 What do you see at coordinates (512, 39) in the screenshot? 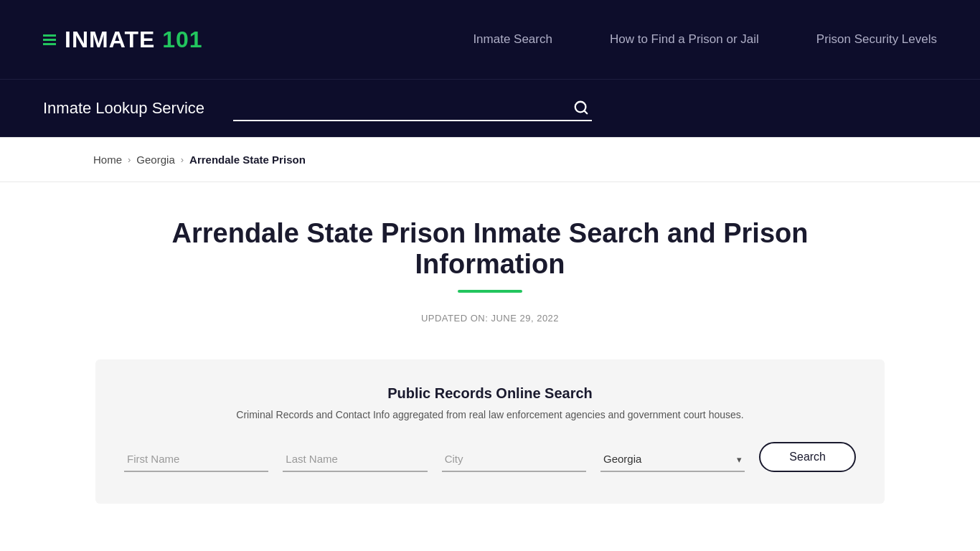
I see `nav-link-inmate-search: Inmate Search` at bounding box center [512, 39].